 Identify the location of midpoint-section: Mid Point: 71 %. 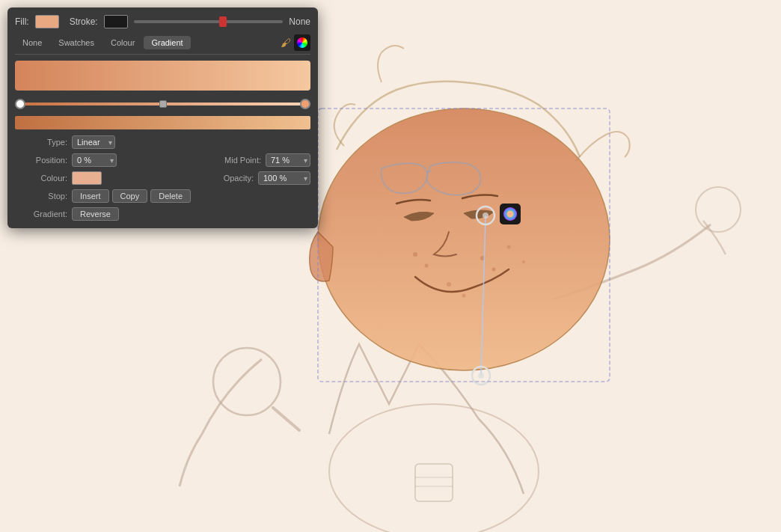
(260, 160).